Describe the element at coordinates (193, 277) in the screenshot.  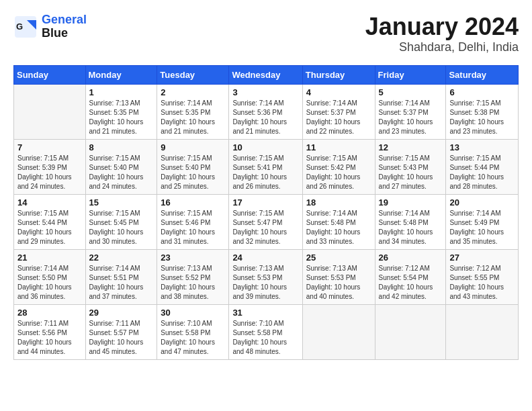
I see `calendar-cell: 23 Sunrise: 7:13 AMSunset: 5:52 PMDaylig…` at that location.